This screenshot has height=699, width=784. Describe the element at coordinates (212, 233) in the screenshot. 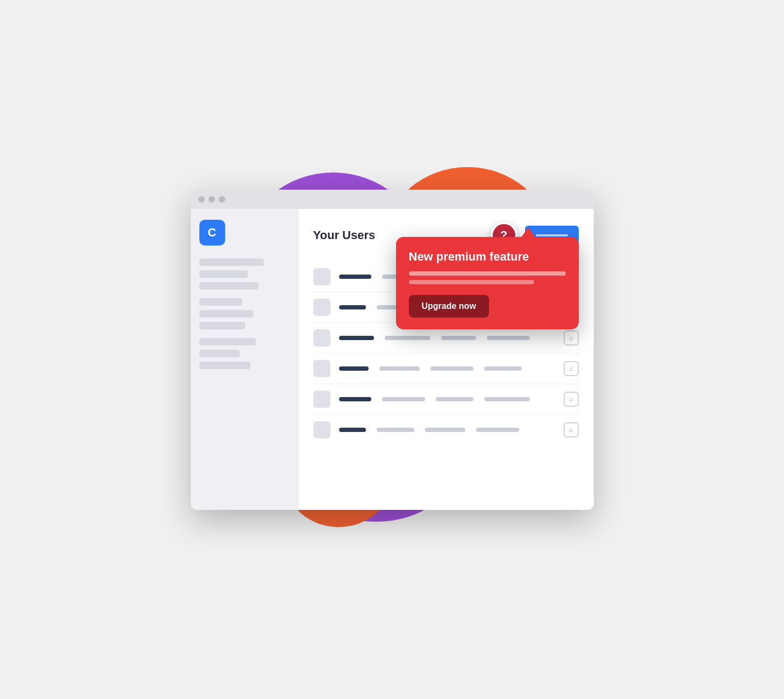

I see `sidebar-logo: C` at that location.